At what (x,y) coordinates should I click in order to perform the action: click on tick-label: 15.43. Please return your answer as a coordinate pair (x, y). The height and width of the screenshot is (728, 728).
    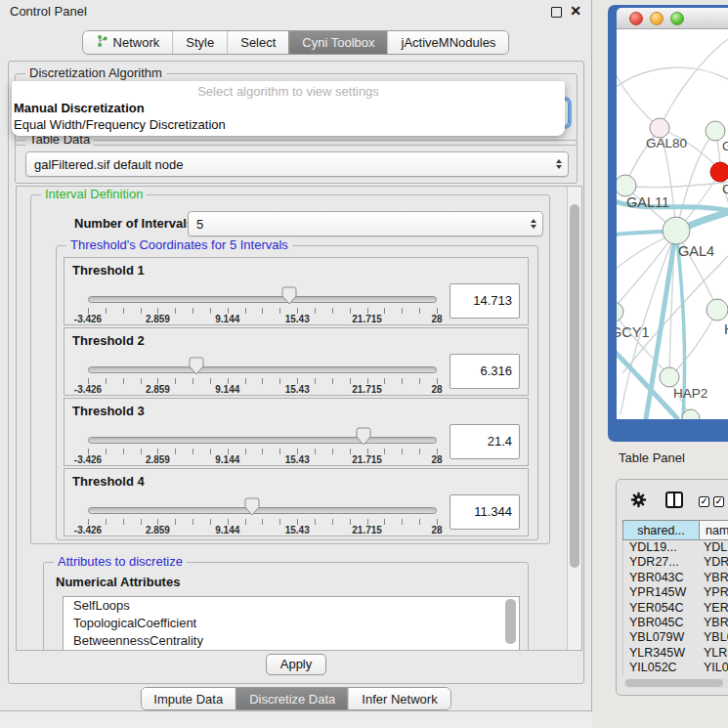
    Looking at the image, I should click on (297, 459).